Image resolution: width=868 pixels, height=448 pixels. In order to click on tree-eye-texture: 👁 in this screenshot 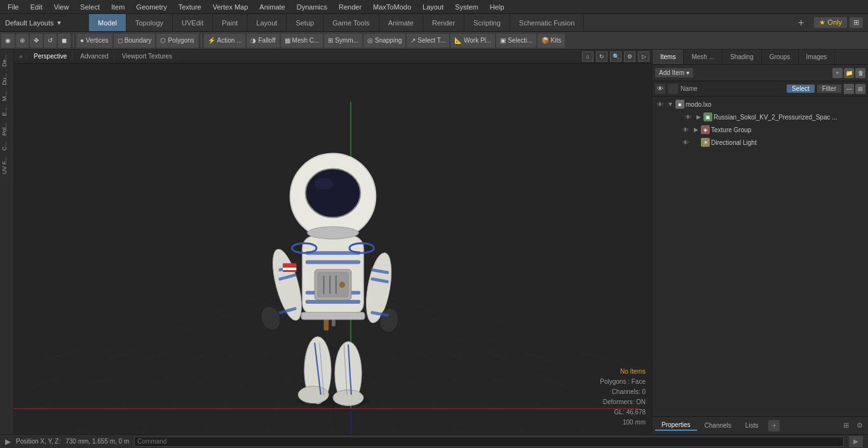, I will do `click(686, 130)`.